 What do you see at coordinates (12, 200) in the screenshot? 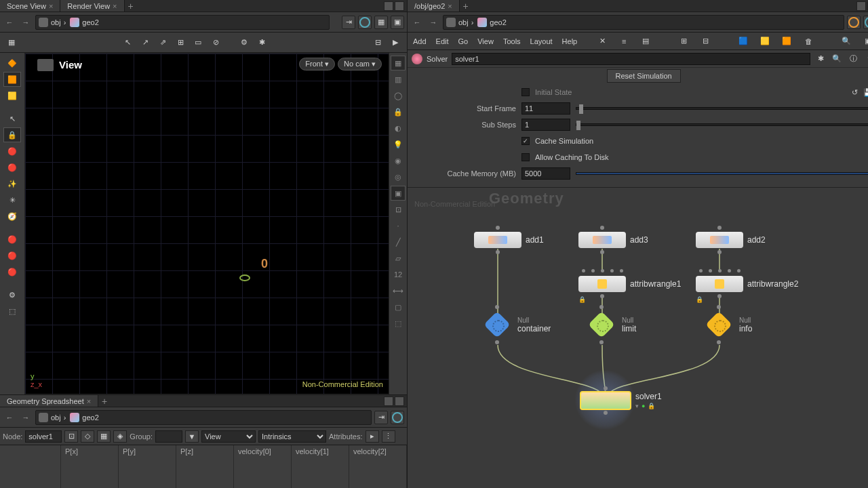
I see `burst-tool: ✳` at bounding box center [12, 200].